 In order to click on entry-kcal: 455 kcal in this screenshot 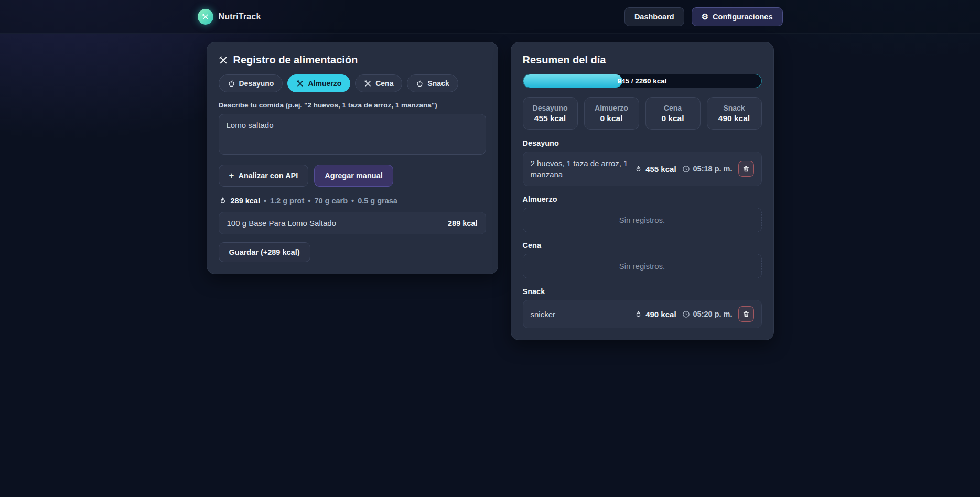, I will do `click(655, 169)`.